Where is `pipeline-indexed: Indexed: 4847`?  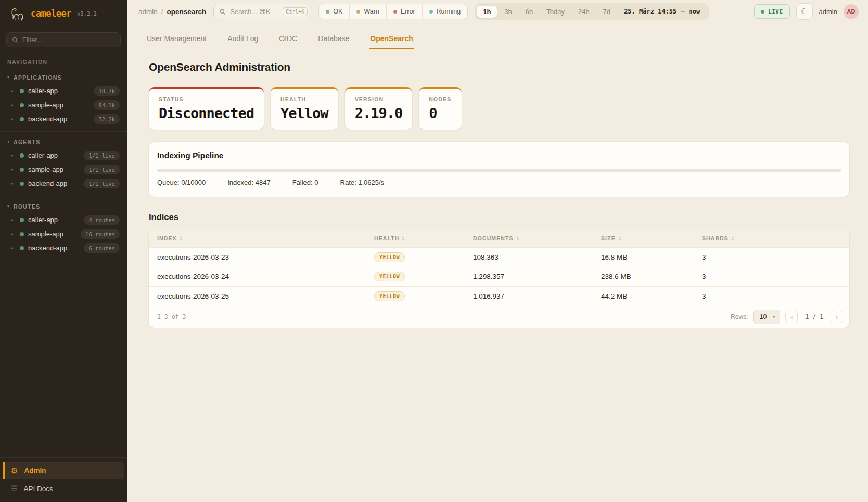
pipeline-indexed: Indexed: 4847 is located at coordinates (249, 182).